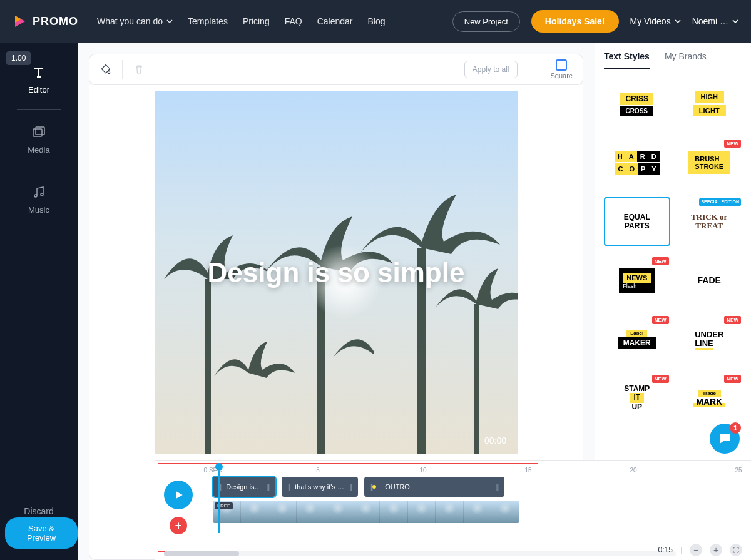 This screenshot has width=751, height=560. Describe the element at coordinates (41, 533) in the screenshot. I see `save-preview-button: Save & Preview` at that location.